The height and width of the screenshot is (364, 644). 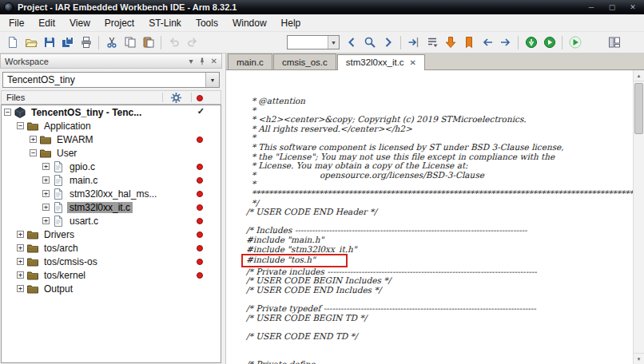 What do you see at coordinates (82, 167) in the screenshot?
I see `tree-label: gpio.c` at bounding box center [82, 167].